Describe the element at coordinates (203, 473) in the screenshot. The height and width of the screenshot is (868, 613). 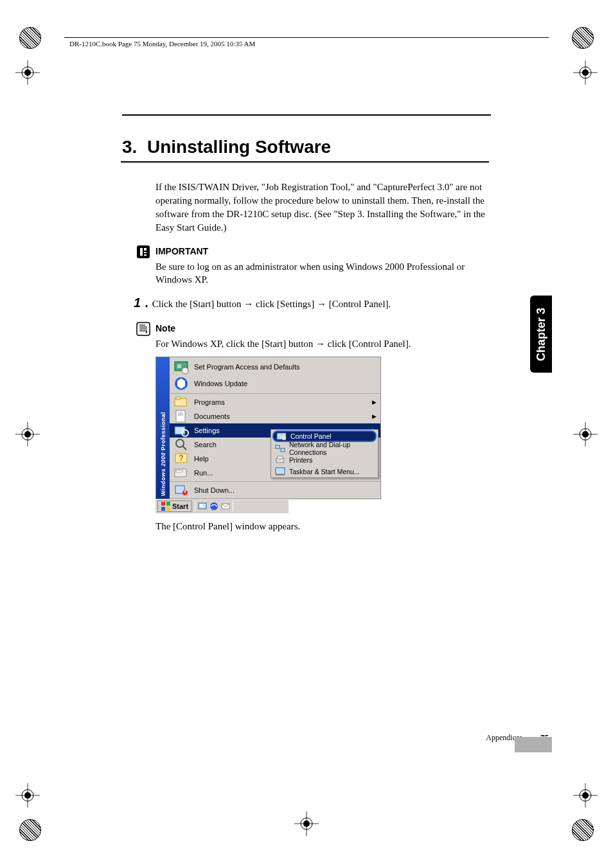
I see `menu-label: Run...` at that location.